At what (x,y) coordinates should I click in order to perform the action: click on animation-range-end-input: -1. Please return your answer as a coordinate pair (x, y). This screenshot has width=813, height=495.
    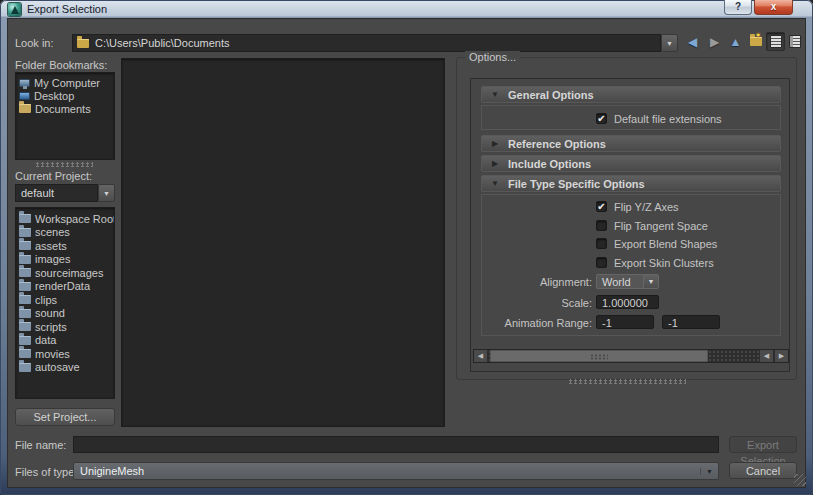
    Looking at the image, I should click on (691, 322).